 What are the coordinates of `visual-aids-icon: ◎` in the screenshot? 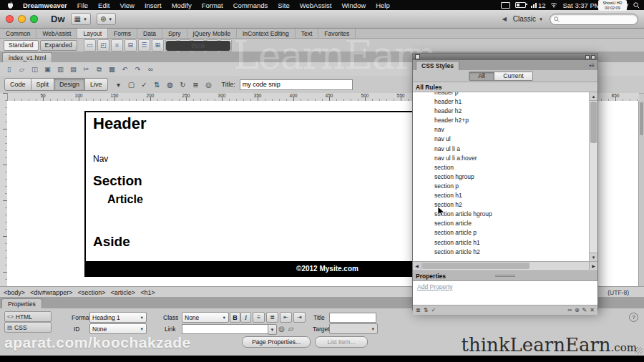 It's located at (209, 84).